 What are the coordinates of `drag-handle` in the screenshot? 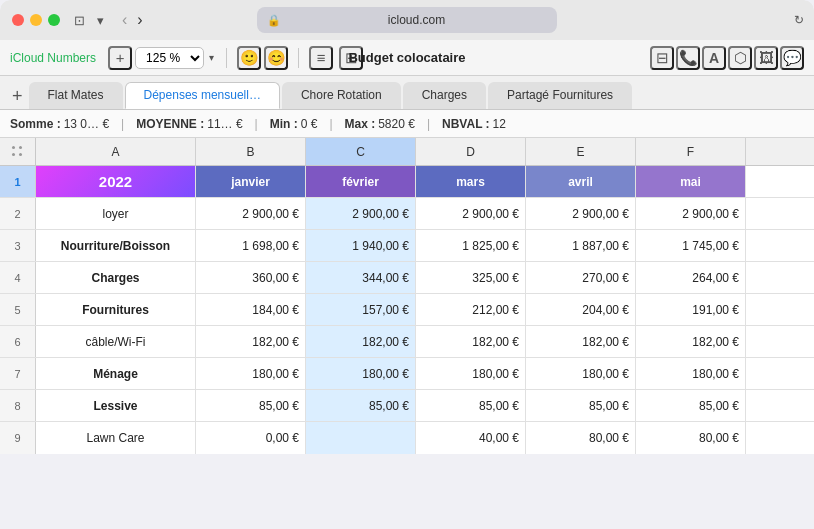 It's located at (18, 152).